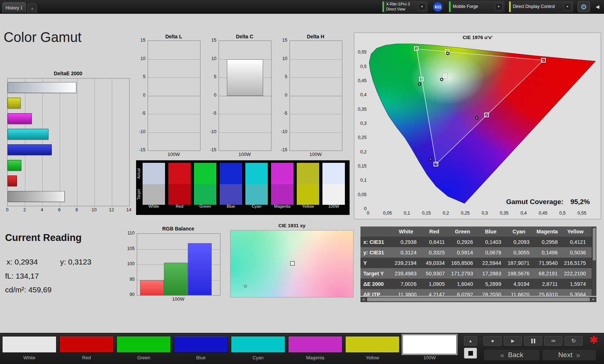 The height and width of the screenshot is (364, 604). What do you see at coordinates (492, 232) in the screenshot?
I see `table-header-blue: Blue` at bounding box center [492, 232].